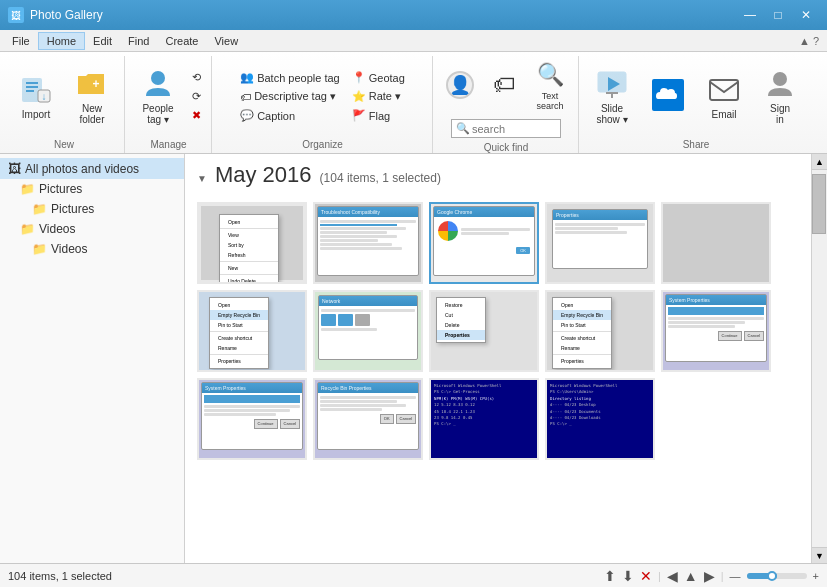  Describe the element at coordinates (368, 331) in the screenshot. I see `photo-thumb-7: Network` at that location.